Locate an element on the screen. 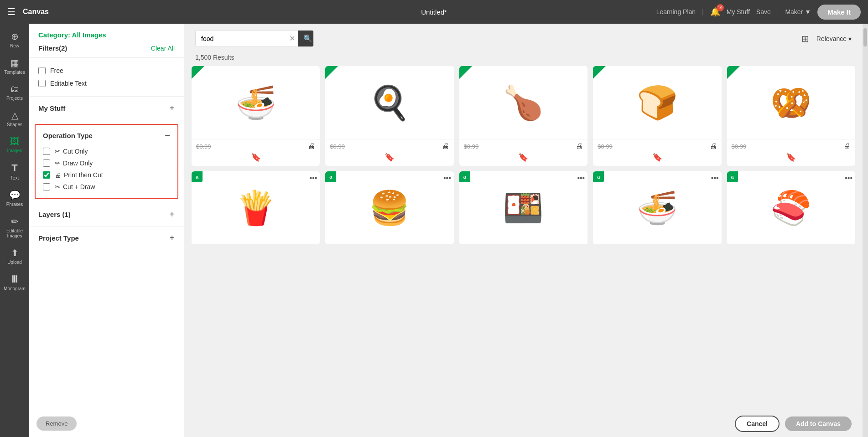 The image size is (868, 437). search-input is located at coordinates (241, 39).